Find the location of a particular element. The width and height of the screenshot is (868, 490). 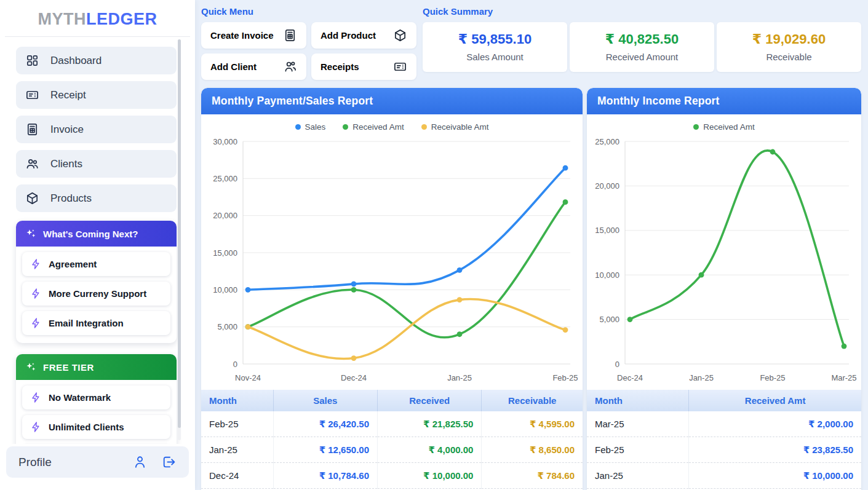

table-row: Mar-25₹ 2,000.00 is located at coordinates (724, 424).